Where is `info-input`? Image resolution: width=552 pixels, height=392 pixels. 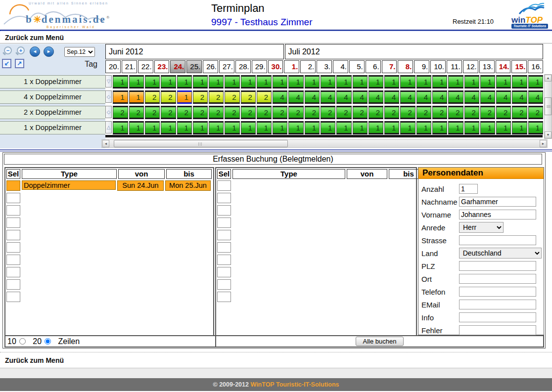 info-input is located at coordinates (498, 317).